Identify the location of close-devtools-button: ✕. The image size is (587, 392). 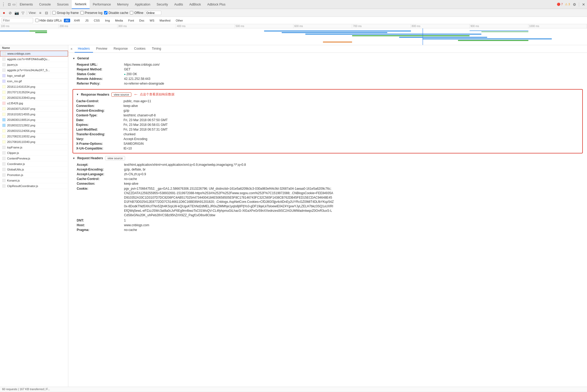
(584, 4).